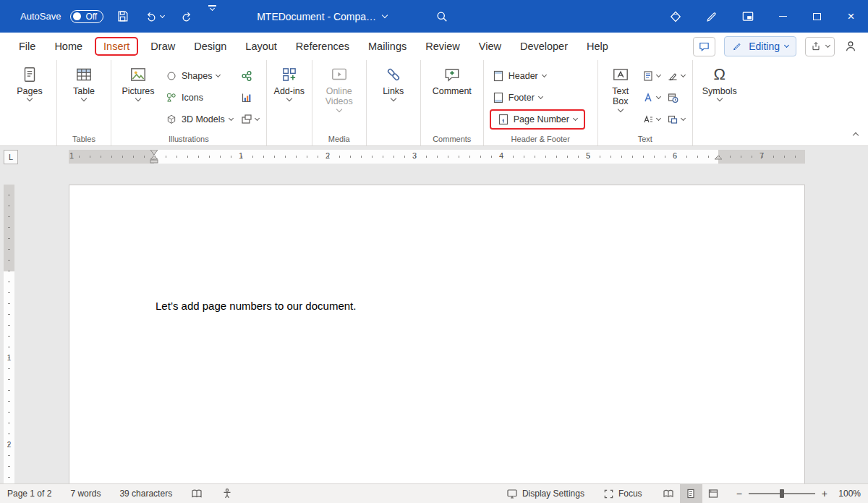  Describe the element at coordinates (621, 88) in the screenshot. I see `text-box-button: Text Box` at that location.